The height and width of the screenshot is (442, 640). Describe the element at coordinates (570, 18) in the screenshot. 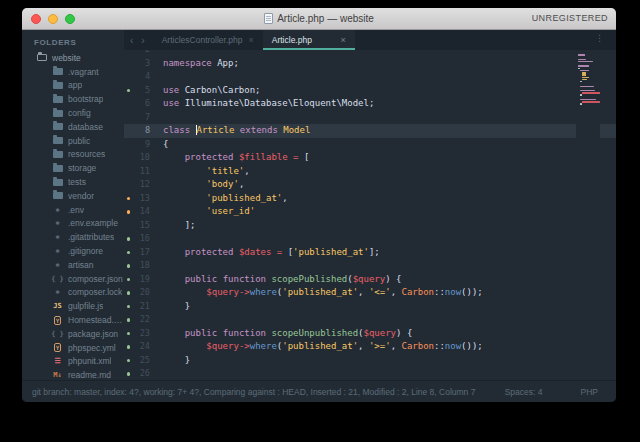

I see `unregistered-badge: UNREGISTERED` at that location.